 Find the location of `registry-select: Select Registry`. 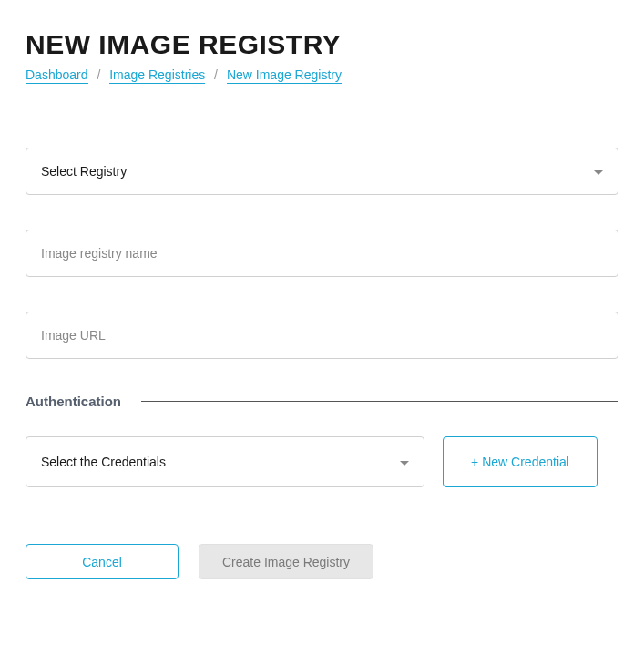

registry-select: Select Registry is located at coordinates (322, 171).